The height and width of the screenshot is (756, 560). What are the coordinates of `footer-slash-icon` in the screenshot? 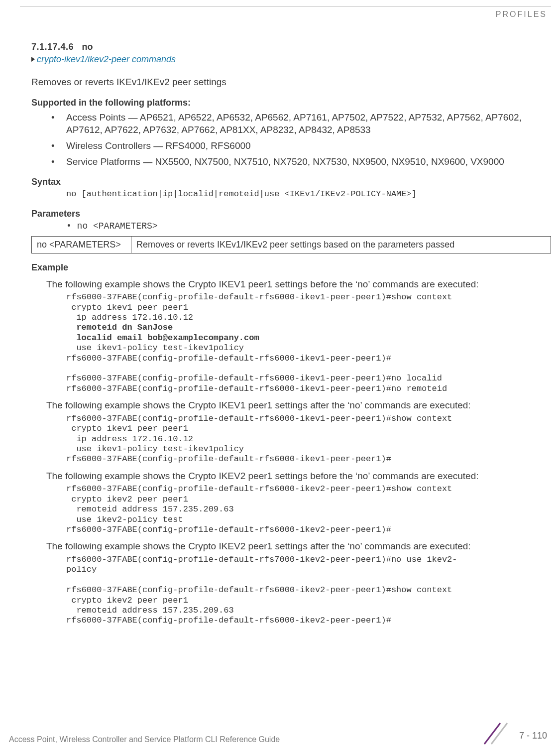 It's located at (498, 734).